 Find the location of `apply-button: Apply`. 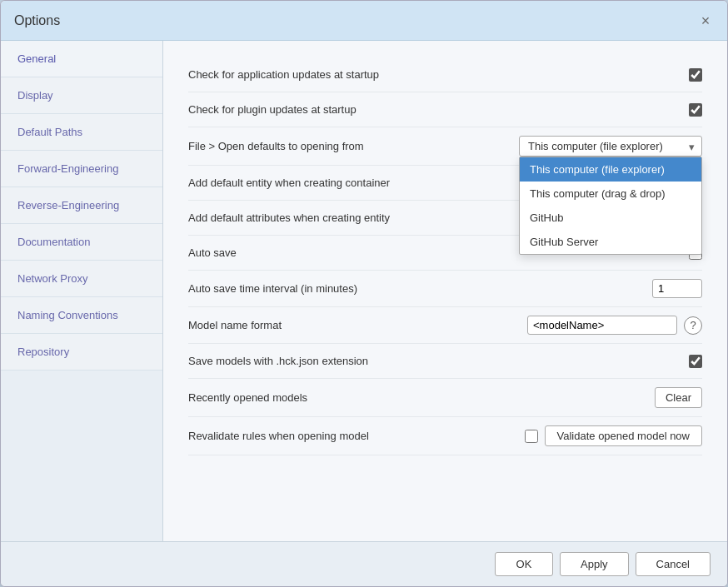

apply-button: Apply is located at coordinates (595, 565).